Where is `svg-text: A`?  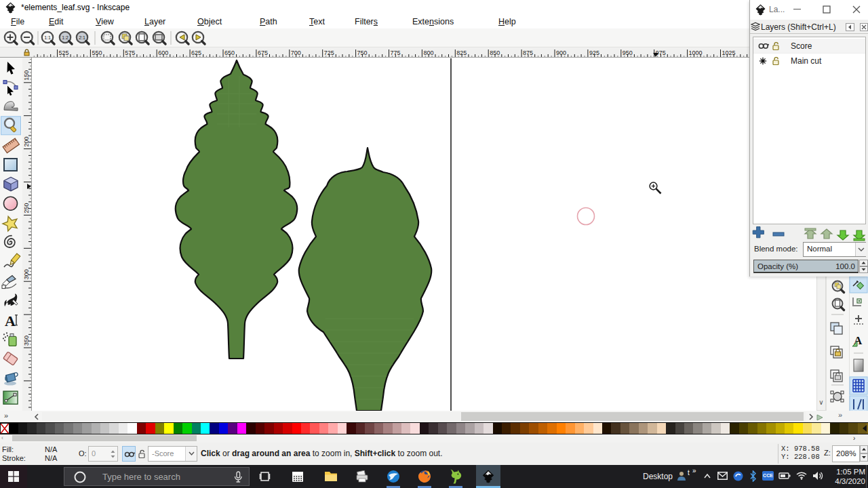 svg-text: A is located at coordinates (10, 321).